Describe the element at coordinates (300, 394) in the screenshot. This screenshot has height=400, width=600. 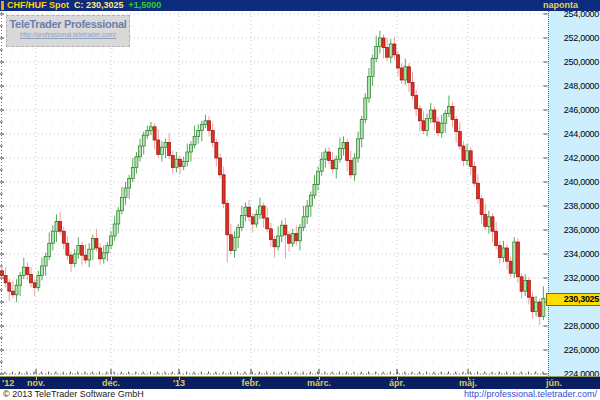
I see `copyright-bar: © 2013 TeleTrader Software GmbH http://p…` at that location.